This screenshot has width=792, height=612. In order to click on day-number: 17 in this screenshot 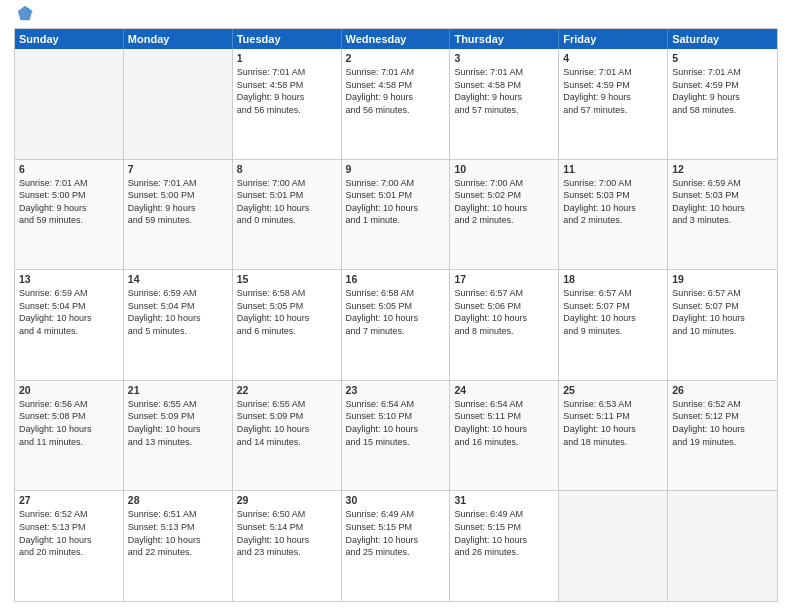, I will do `click(504, 279)`.